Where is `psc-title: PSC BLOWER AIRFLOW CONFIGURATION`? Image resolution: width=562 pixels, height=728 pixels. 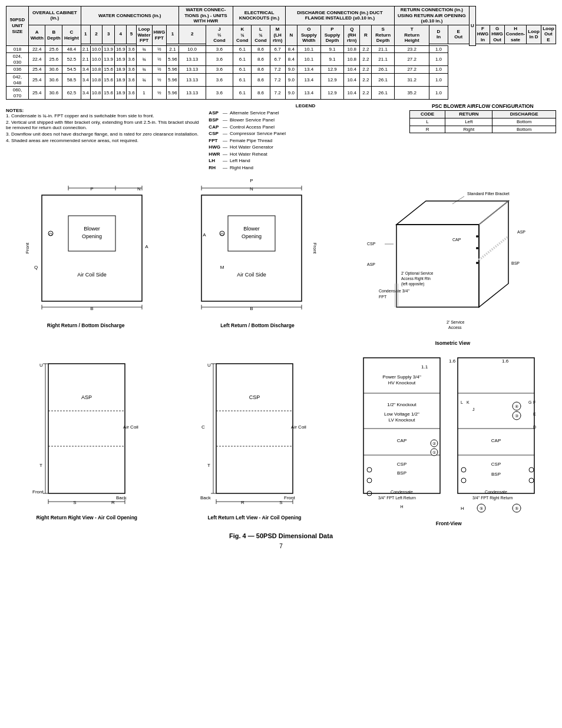 psc-title: PSC BLOWER AIRFLOW CONFIGURATION is located at coordinates (483, 106).